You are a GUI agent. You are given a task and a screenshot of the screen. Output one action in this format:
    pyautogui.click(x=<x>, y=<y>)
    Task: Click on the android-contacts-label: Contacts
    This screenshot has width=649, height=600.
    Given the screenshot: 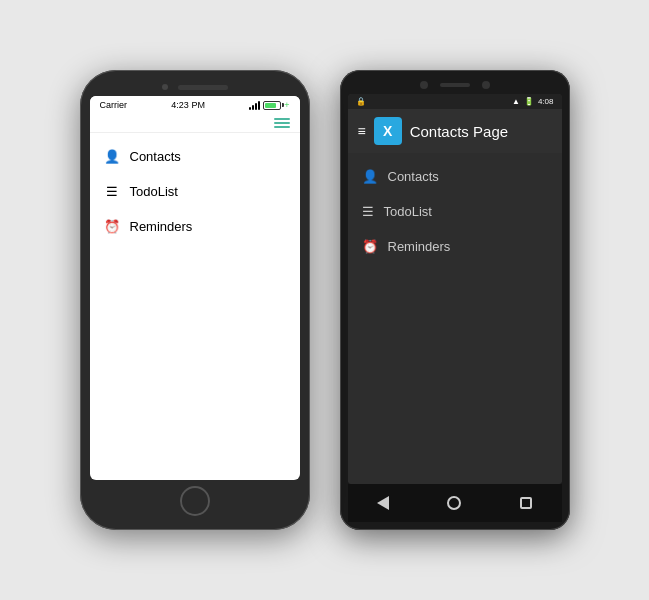 What is the action you would take?
    pyautogui.click(x=414, y=176)
    